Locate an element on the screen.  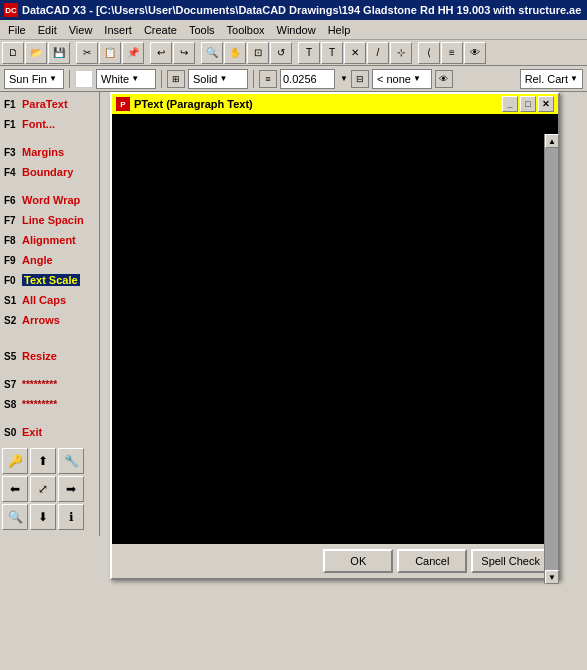
sidebar-key-f1b: F1 is located at coordinates (13, 124).